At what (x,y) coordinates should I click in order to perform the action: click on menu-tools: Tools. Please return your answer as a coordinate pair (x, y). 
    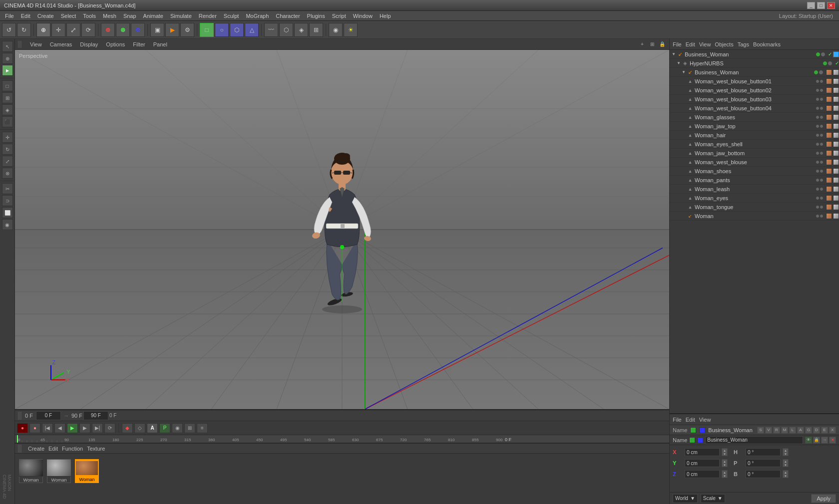
    Looking at the image, I should click on (89, 16).